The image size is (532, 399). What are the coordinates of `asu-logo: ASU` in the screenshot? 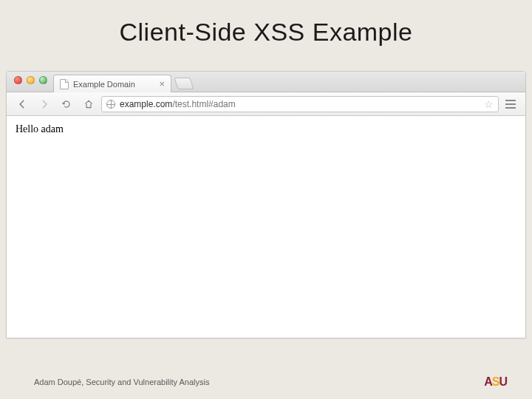 It's located at (495, 382).